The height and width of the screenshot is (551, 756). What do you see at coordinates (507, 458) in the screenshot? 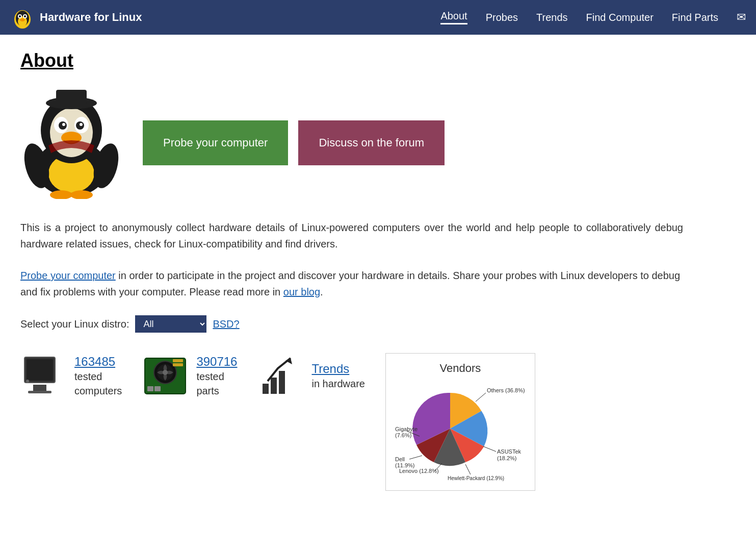
I see `svg-text: (18.2%)` at bounding box center [507, 458].